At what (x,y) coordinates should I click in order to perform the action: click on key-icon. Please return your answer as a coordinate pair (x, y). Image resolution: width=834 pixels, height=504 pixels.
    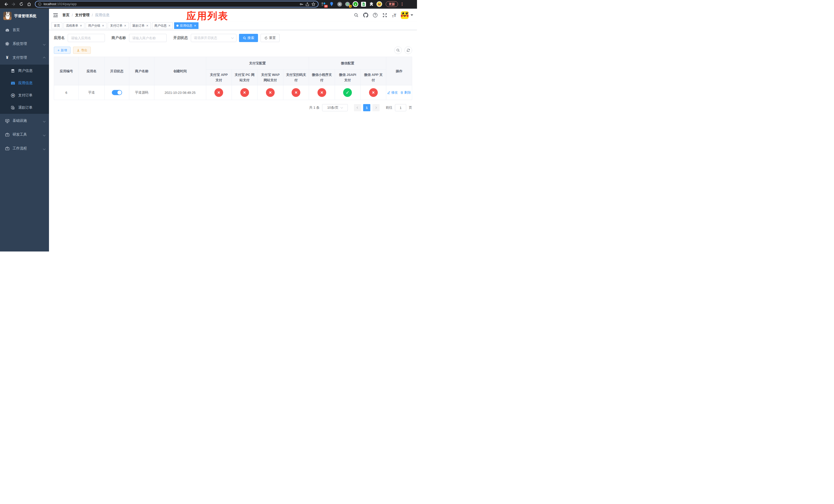
    Looking at the image, I should click on (301, 4).